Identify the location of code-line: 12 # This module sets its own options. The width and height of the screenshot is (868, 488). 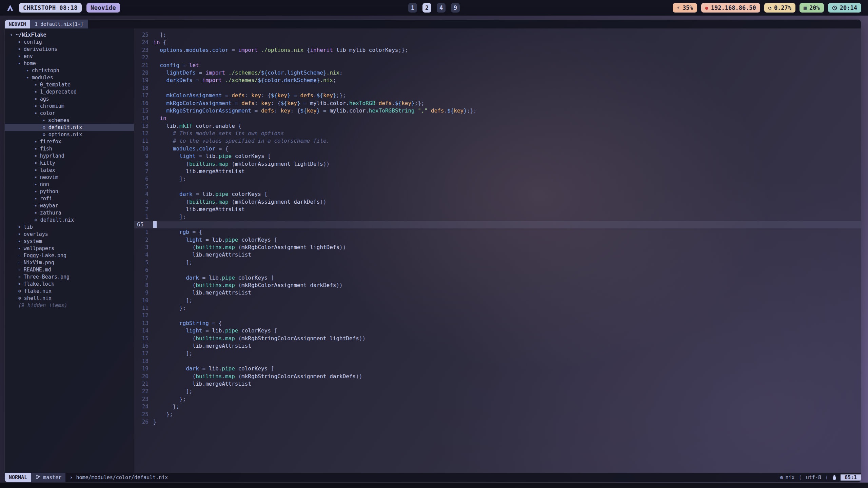
(498, 134).